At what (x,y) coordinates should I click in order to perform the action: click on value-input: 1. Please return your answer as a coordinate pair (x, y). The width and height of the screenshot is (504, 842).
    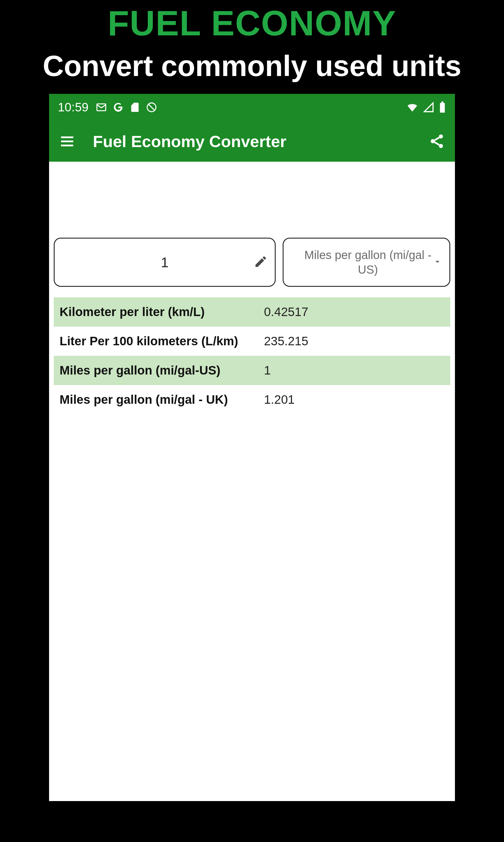
    Looking at the image, I should click on (165, 262).